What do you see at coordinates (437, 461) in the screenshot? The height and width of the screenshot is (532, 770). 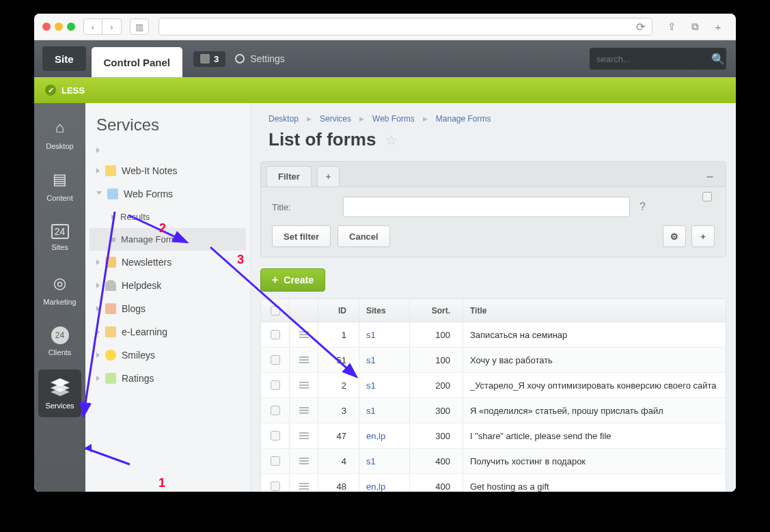 I see `cell-sort: 400` at bounding box center [437, 461].